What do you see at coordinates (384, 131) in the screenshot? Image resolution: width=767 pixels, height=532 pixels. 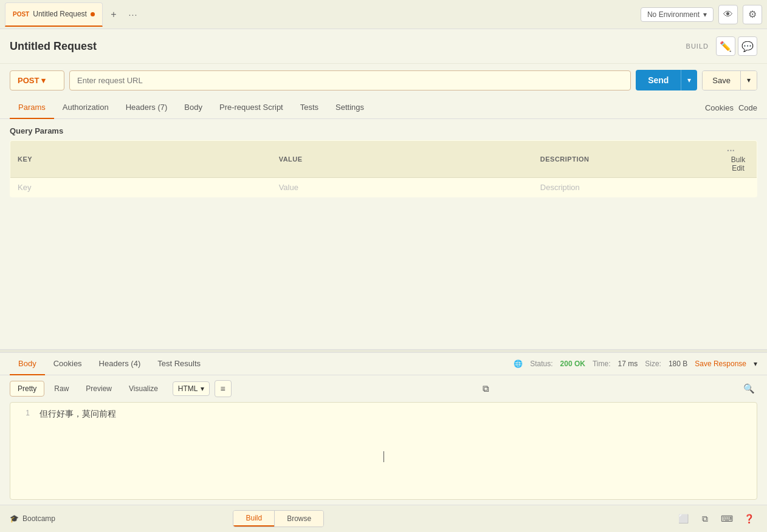 I see `query-params-title: Query Params` at bounding box center [384, 131].